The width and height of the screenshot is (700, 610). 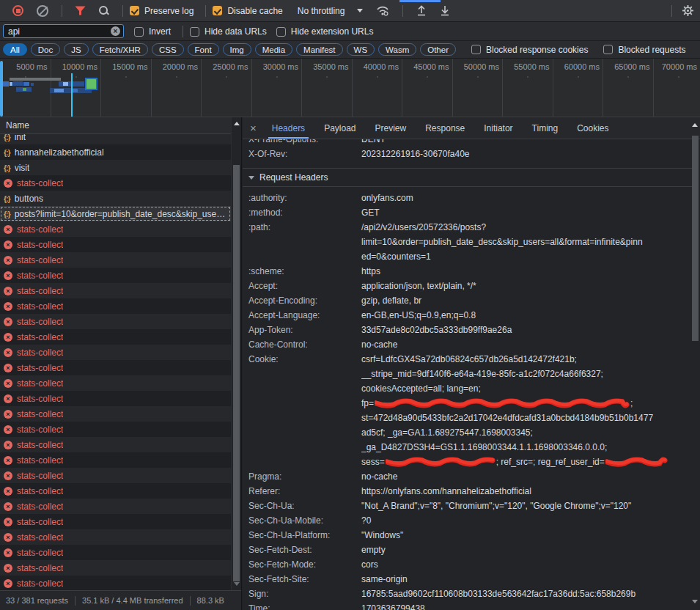 I want to click on filter-input, so click(x=63, y=31).